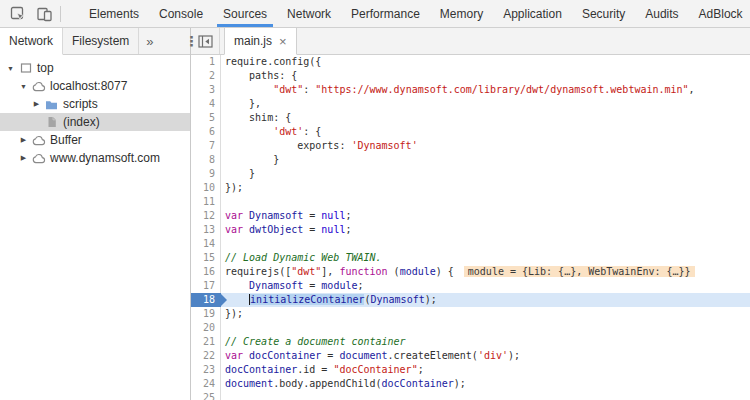 This screenshot has width=750, height=400. I want to click on tab-console: Console, so click(181, 14).